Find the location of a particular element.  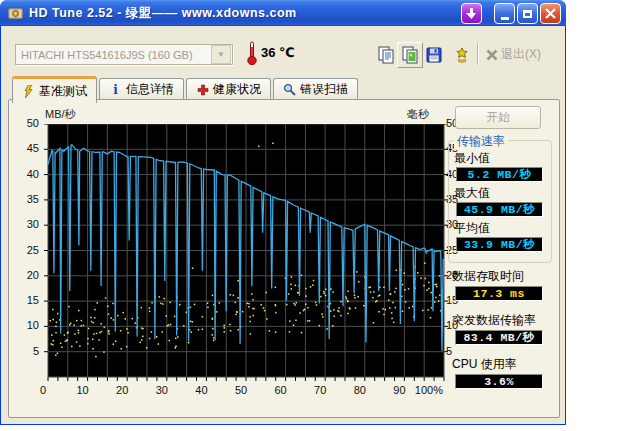

lightning-icon is located at coordinates (28, 92).